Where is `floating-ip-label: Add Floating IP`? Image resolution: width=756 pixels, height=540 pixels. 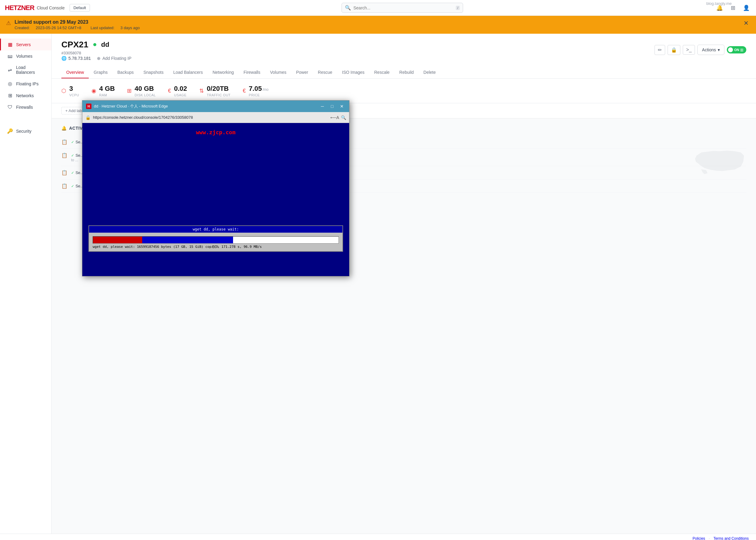 floating-ip-label: Add Floating IP is located at coordinates (117, 59).